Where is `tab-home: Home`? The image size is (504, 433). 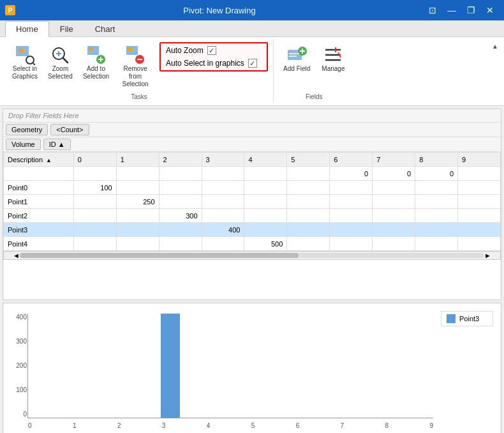 tab-home: Home is located at coordinates (27, 29).